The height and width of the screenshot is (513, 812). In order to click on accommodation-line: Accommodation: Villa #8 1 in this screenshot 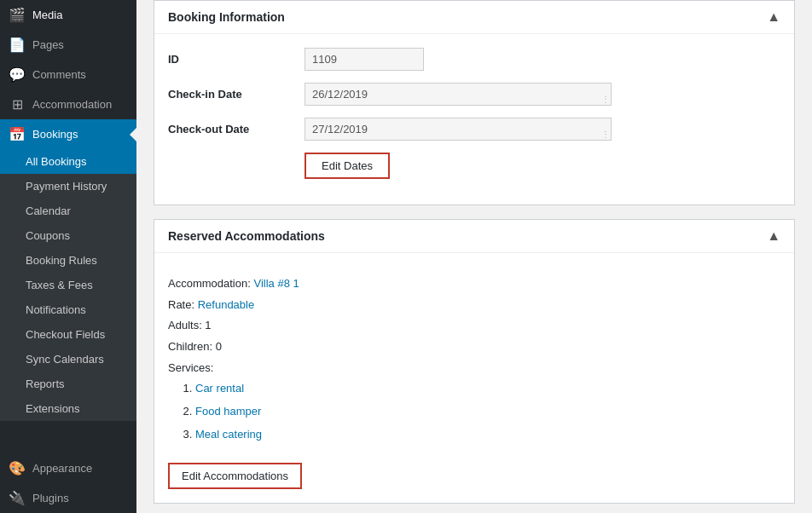, I will do `click(474, 285)`.